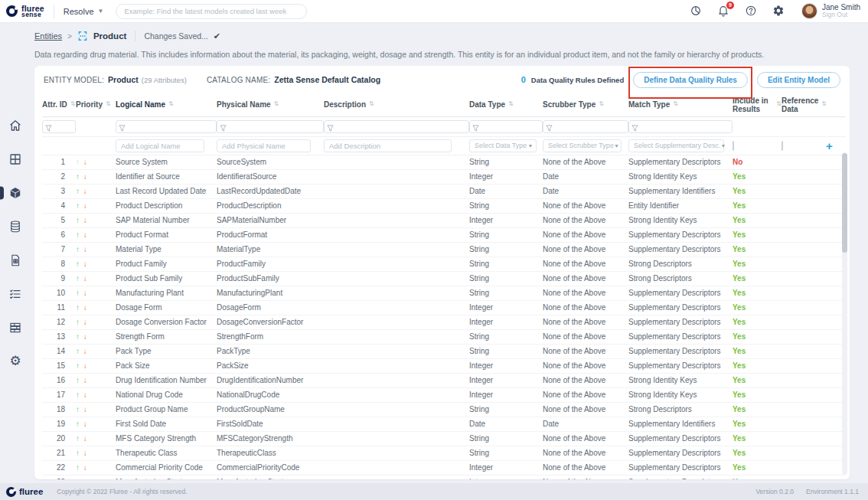 The width and height of the screenshot is (868, 500). What do you see at coordinates (757, 105) in the screenshot?
I see `col-include-in-results: Include in Results⇅` at bounding box center [757, 105].